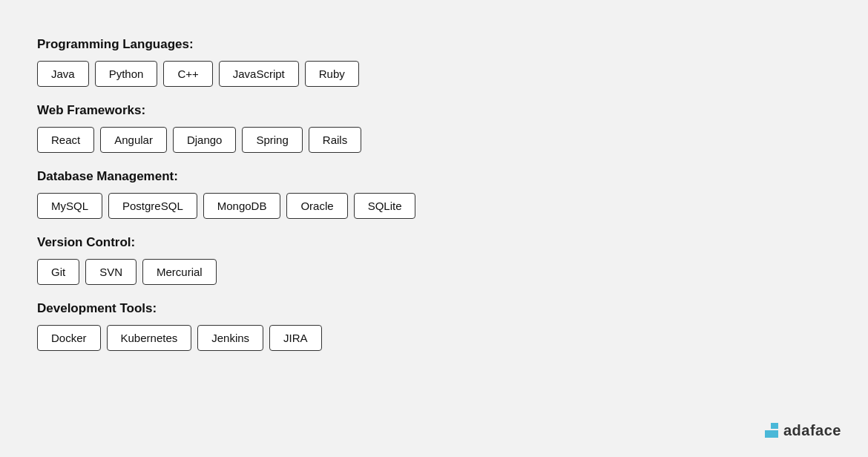  I want to click on section-title-database-management: Database Management:, so click(434, 177).